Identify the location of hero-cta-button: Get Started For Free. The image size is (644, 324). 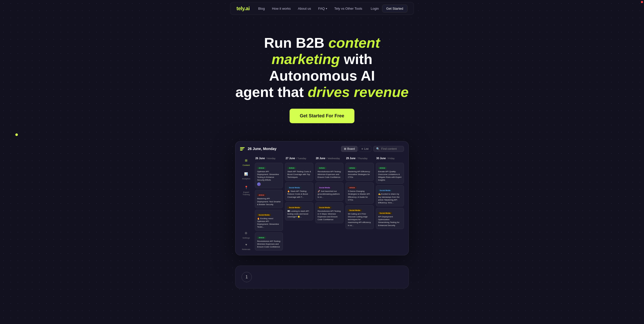
(322, 116).